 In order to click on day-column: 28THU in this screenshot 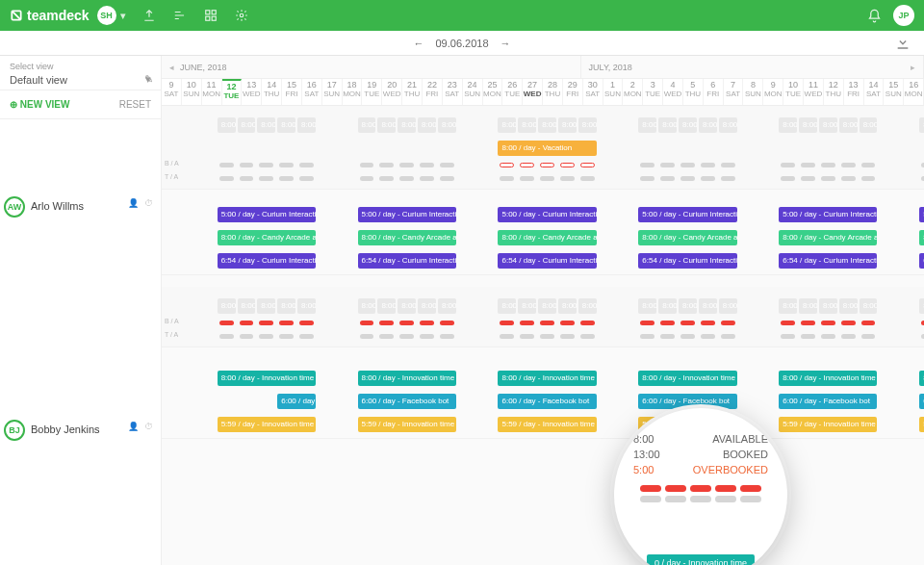, I will do `click(552, 92)`.